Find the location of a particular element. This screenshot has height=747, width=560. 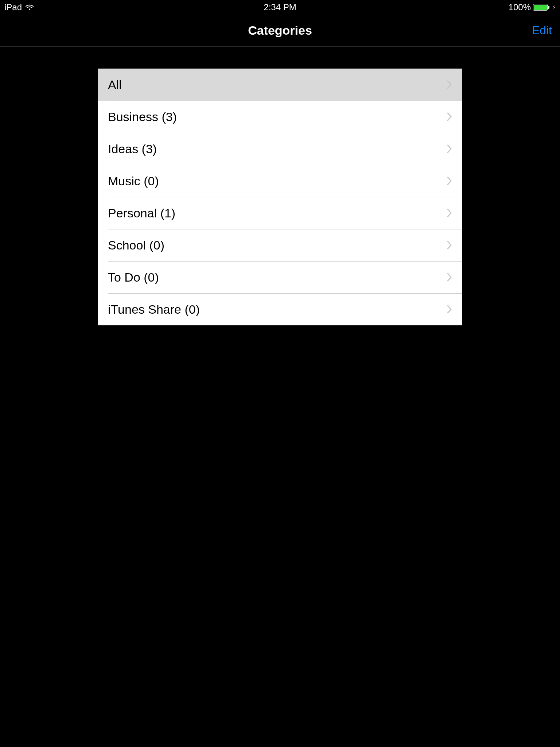

category-row-music: Music (0) is located at coordinates (280, 181).